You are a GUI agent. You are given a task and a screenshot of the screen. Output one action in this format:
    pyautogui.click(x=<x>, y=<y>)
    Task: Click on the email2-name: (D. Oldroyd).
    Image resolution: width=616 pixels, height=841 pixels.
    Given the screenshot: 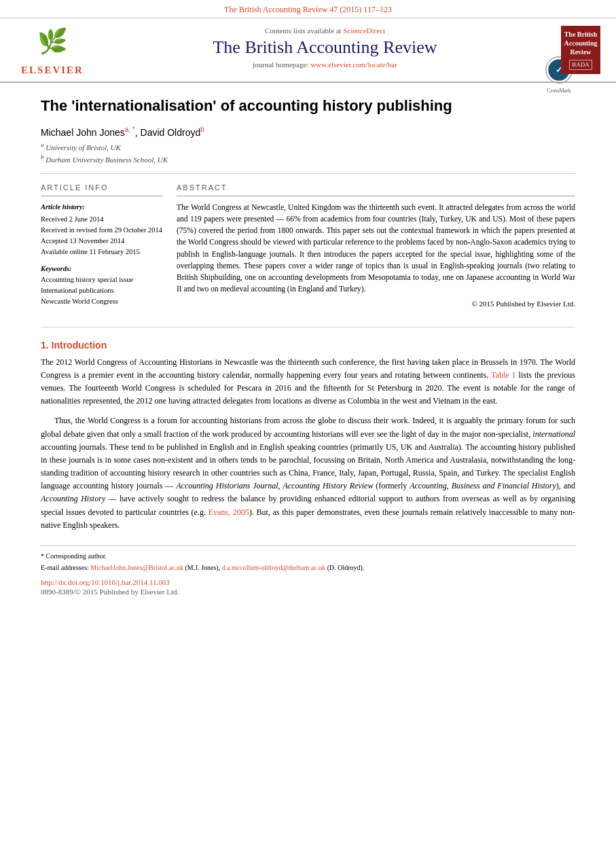 What is the action you would take?
    pyautogui.click(x=346, y=568)
    